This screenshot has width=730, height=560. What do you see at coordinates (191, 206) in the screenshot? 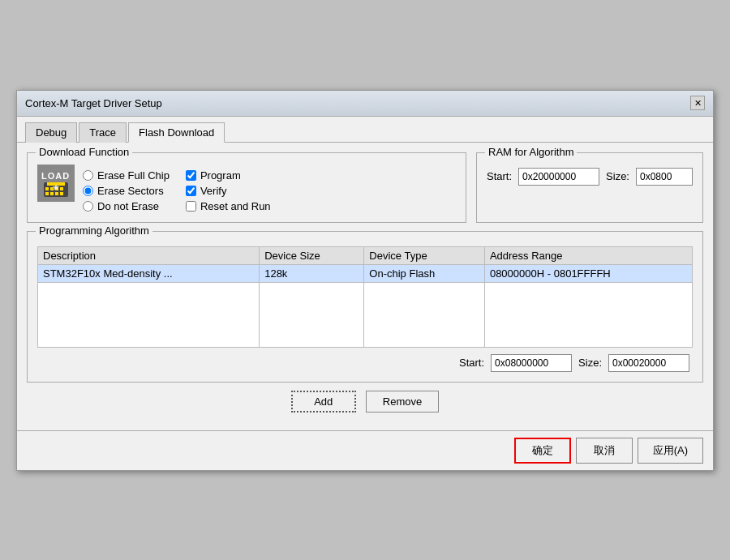
I see `checkbox-reset-and-run-input` at bounding box center [191, 206].